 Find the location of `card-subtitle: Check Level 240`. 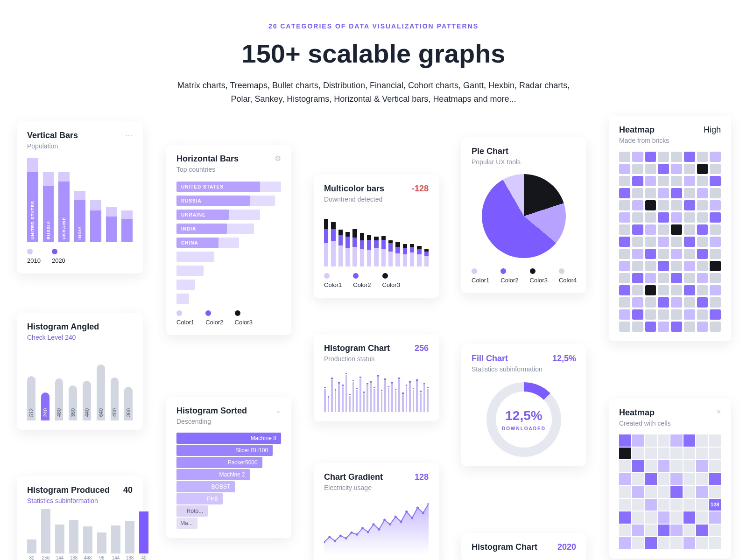

card-subtitle: Check Level 240 is located at coordinates (80, 337).